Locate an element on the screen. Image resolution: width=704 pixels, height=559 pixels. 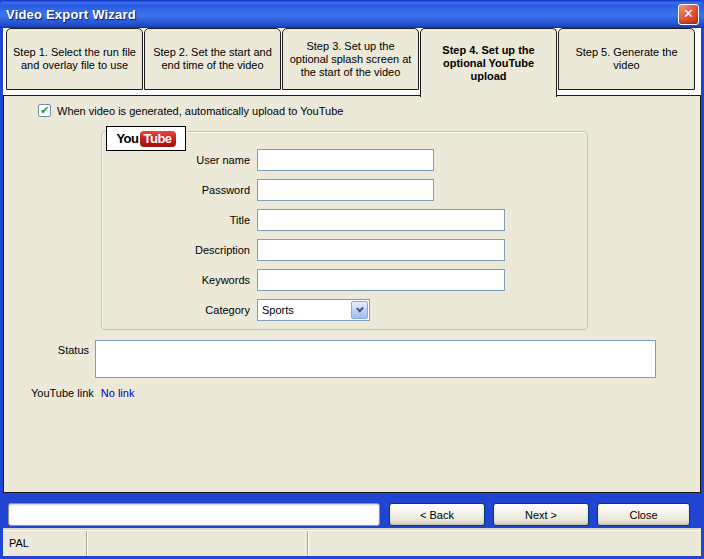
keywords-row: Keywords is located at coordinates (344, 280).